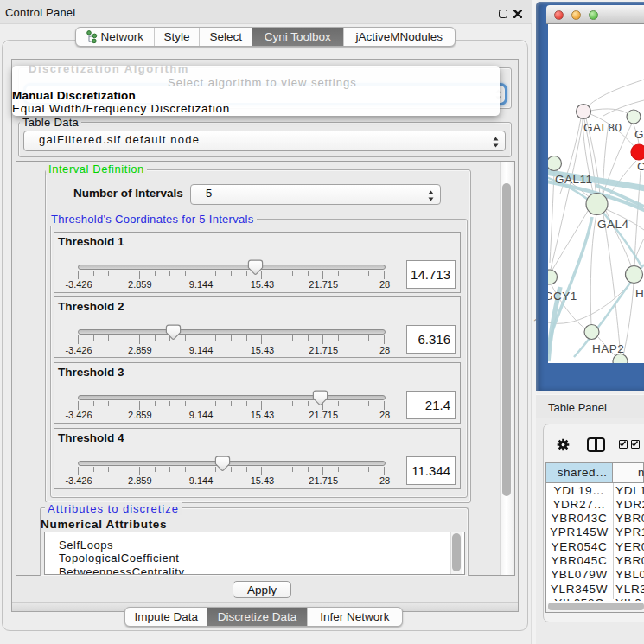 This screenshot has height=644, width=644. Describe the element at coordinates (614, 225) in the screenshot. I see `svg-text: GAL4` at that location.